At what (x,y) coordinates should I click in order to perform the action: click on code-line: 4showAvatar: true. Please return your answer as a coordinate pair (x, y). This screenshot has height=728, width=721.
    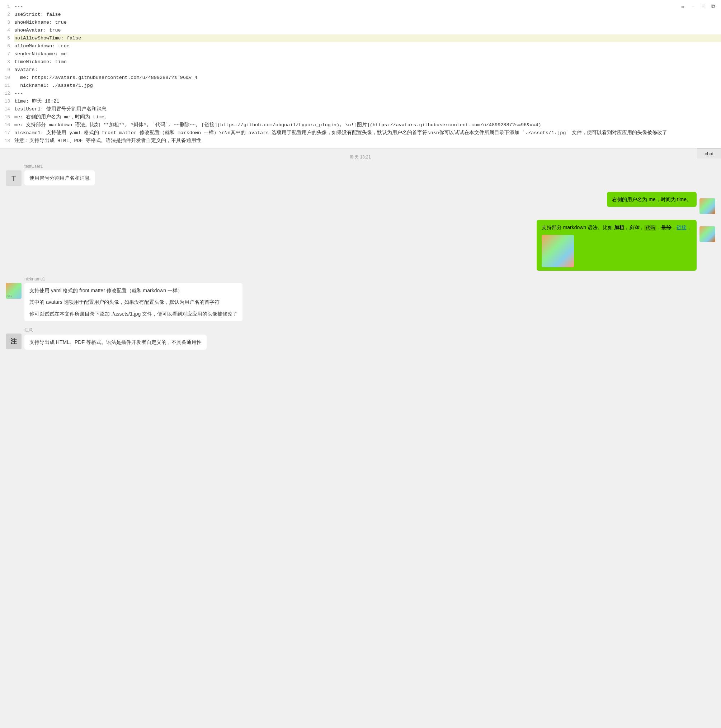
    Looking at the image, I should click on (360, 30).